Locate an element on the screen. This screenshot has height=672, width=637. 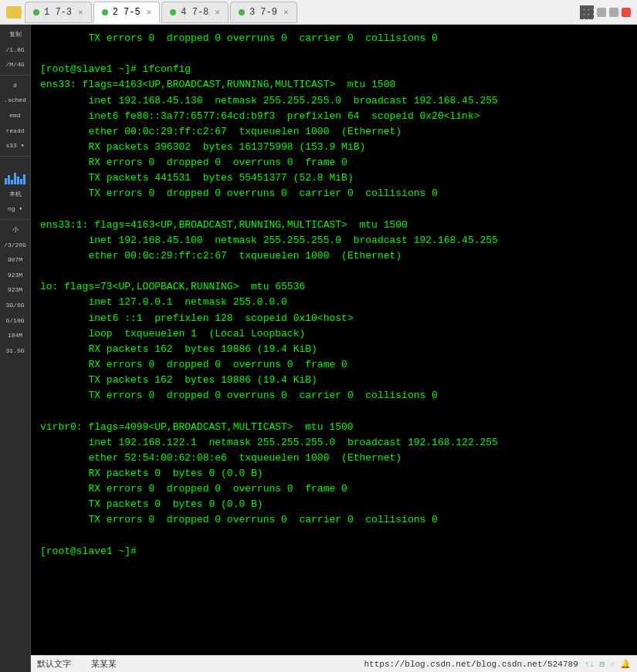
sidebar-item-11: /3/20G is located at coordinates (15, 245).